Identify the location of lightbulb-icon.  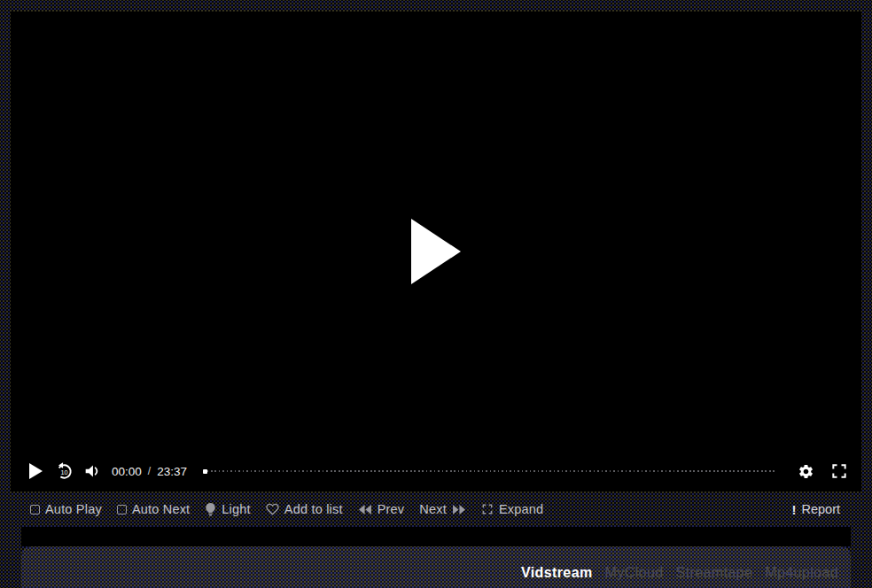
(211, 510).